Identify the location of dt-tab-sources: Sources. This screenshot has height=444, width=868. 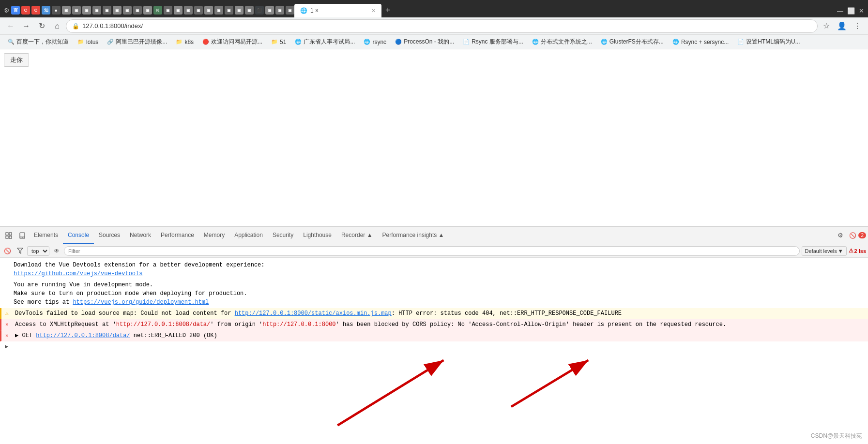
(109, 236).